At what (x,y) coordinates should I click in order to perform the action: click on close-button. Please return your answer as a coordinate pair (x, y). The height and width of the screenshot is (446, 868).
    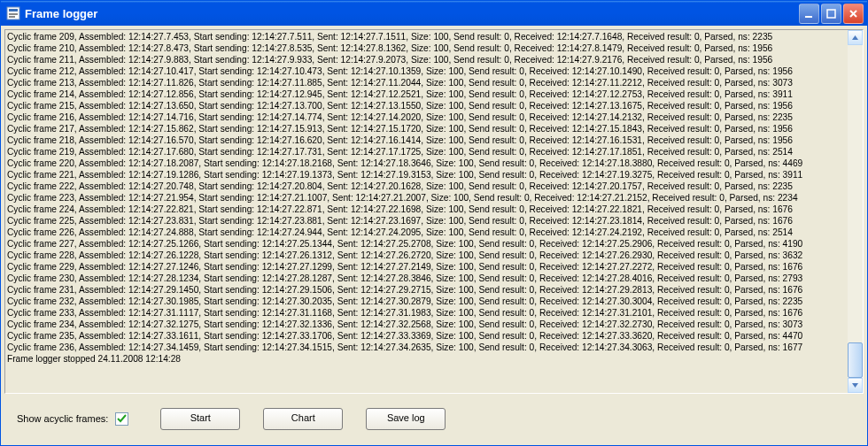
    Looking at the image, I should click on (854, 14).